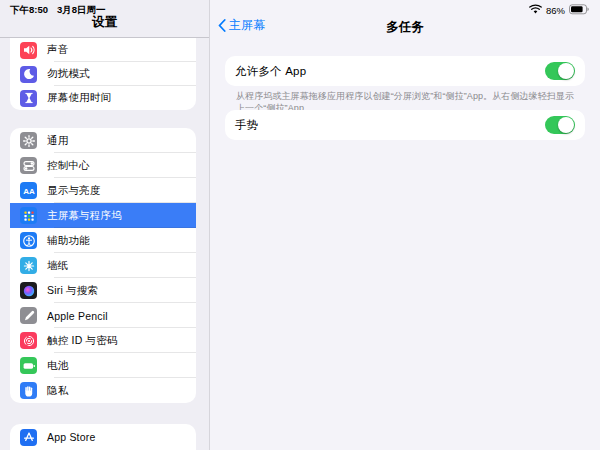  Describe the element at coordinates (28, 166) in the screenshot. I see `control-center-icon` at that location.